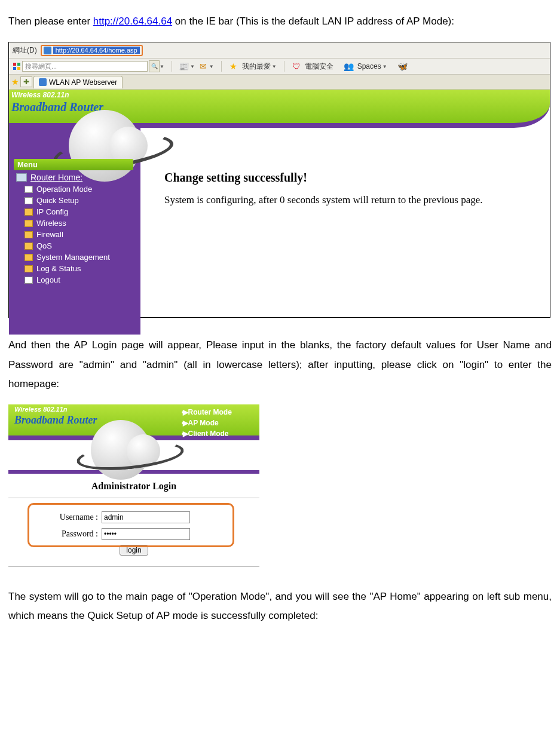 This screenshot has width=560, height=730. I want to click on mode-router: Router Mode, so click(207, 412).